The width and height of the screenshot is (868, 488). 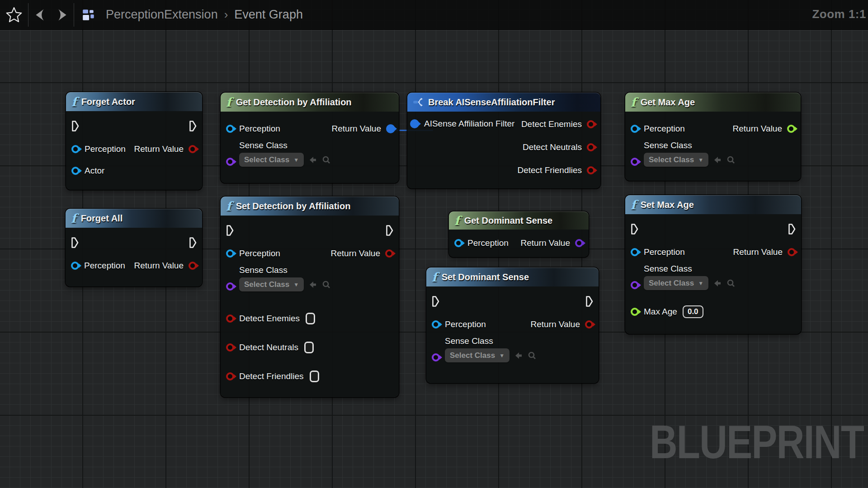 What do you see at coordinates (102, 219) in the screenshot?
I see `node-title: Forget All` at bounding box center [102, 219].